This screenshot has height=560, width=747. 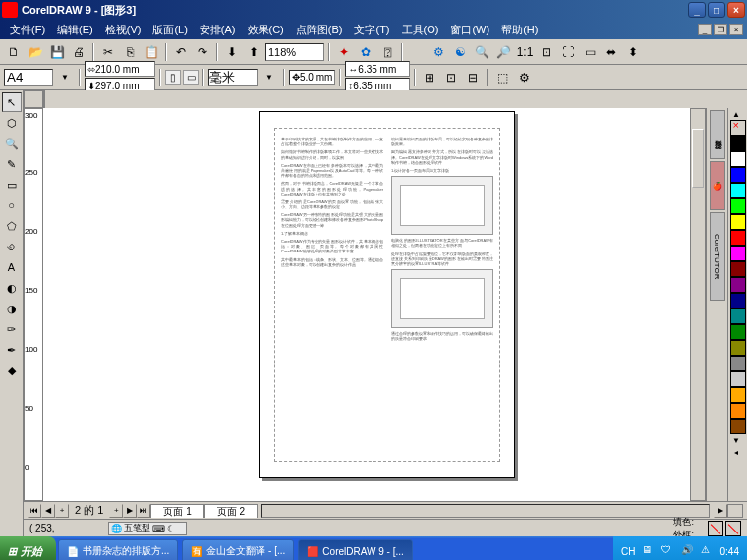 I want to click on zoom-combo, so click(x=295, y=52).